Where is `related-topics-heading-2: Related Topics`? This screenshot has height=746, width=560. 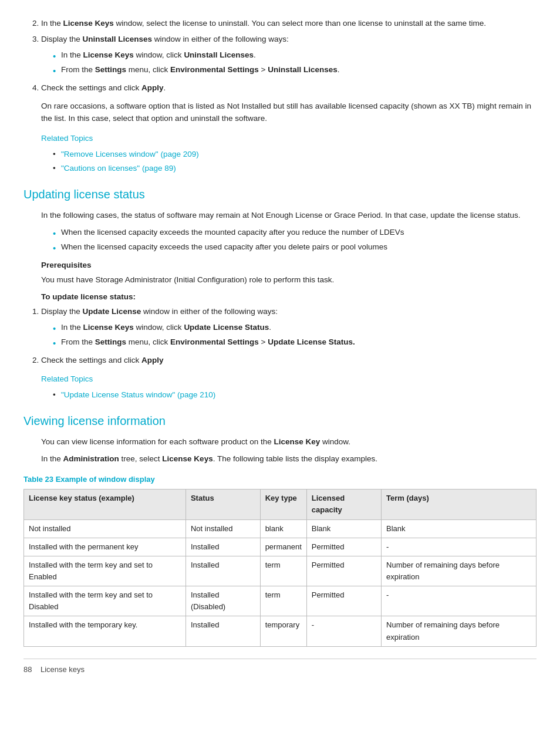 related-topics-heading-2: Related Topics is located at coordinates (289, 379).